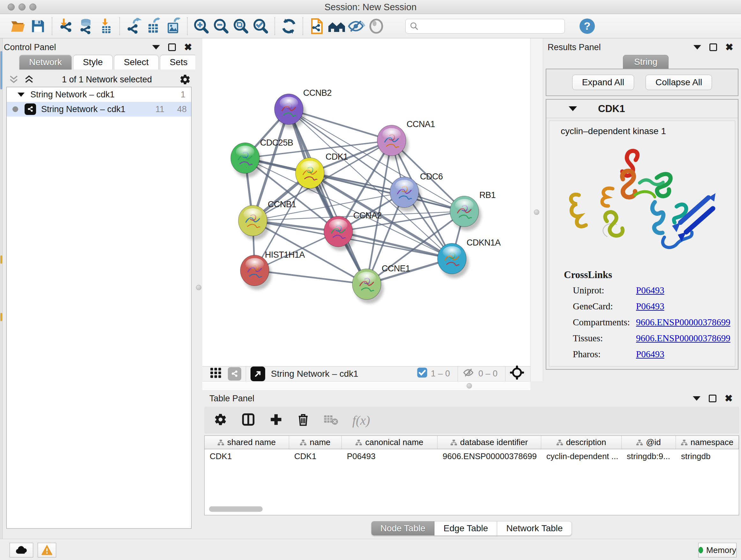 This screenshot has height=560, width=741. What do you see at coordinates (582, 442) in the screenshot?
I see `column-header: description` at bounding box center [582, 442].